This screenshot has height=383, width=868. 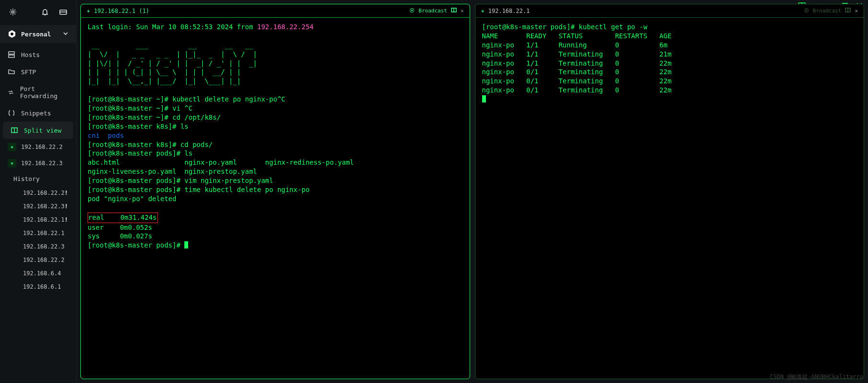 What do you see at coordinates (45, 12) in the screenshot?
I see `bell-icon` at bounding box center [45, 12].